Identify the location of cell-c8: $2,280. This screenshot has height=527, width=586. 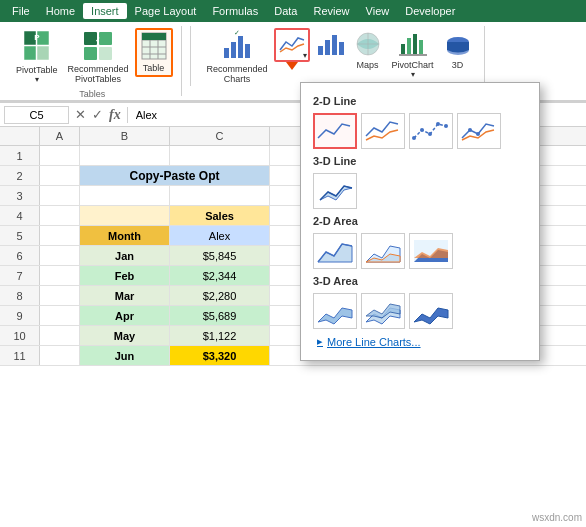
(220, 296).